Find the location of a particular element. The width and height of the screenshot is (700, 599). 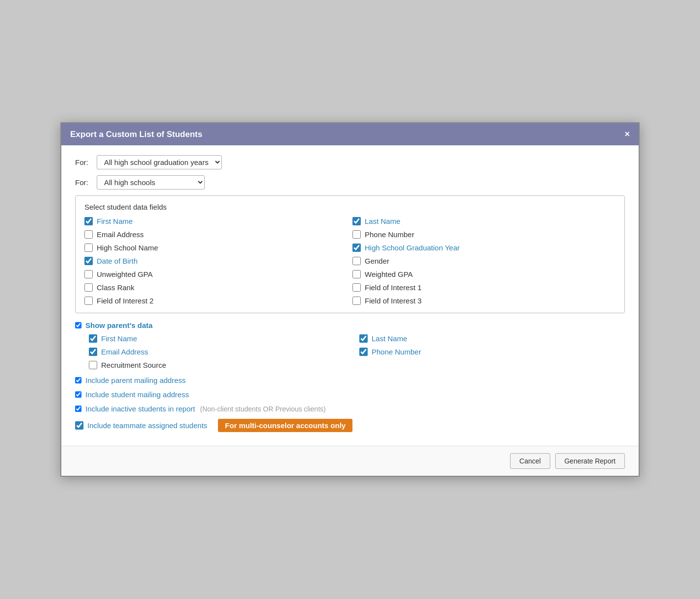

inactive-students-row: Include inactive students in report (Non… is located at coordinates (350, 408).